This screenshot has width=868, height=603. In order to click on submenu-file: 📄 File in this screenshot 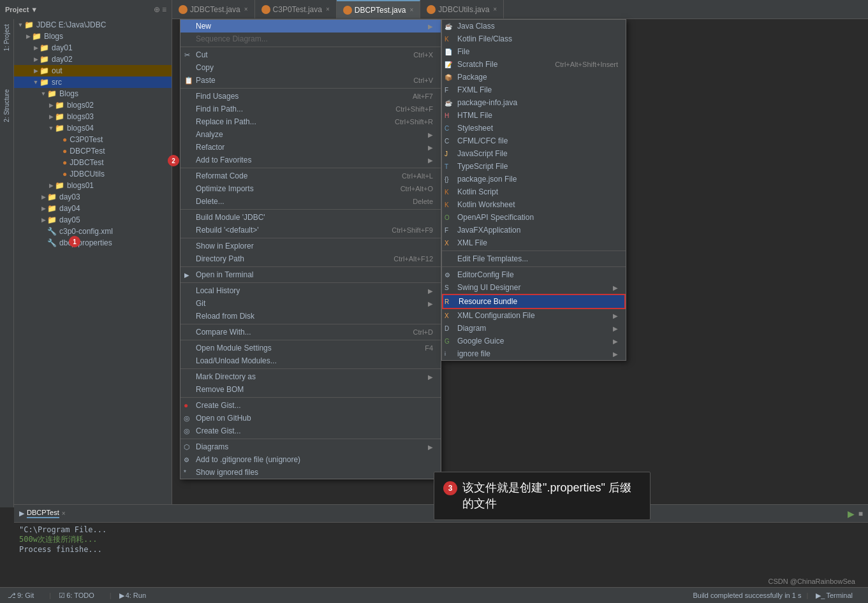, I will do `click(534, 52)`.